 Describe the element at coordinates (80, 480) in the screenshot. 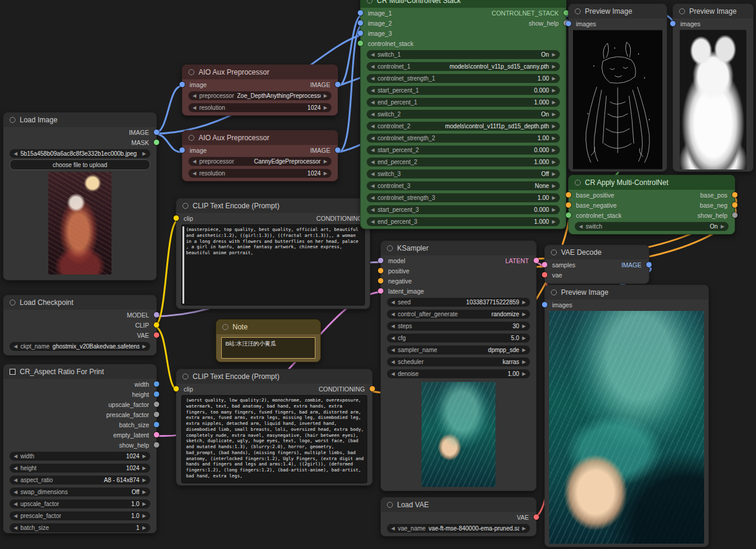

I see `aspect-ratio-widget: aspect_ratioA8 - 614x874` at that location.